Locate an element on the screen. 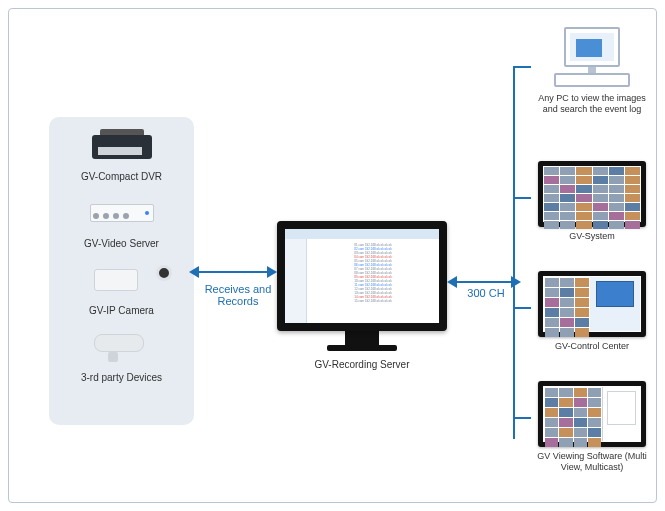 The width and height of the screenshot is (665, 511). control-center-icon is located at coordinates (592, 304).